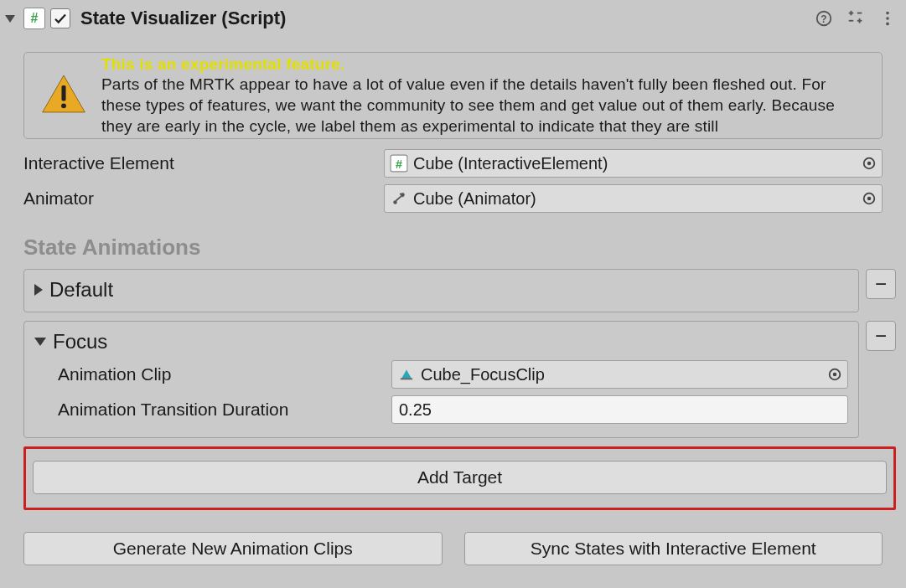  I want to click on animator-label: Animator, so click(204, 199).